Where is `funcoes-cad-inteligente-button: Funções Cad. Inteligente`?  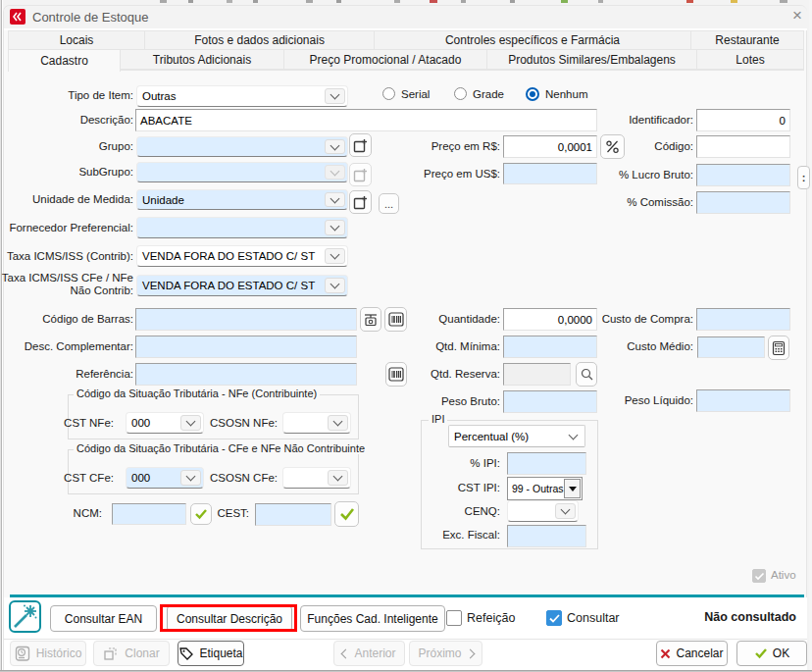 funcoes-cad-inteligente-button: Funções Cad. Inteligente is located at coordinates (373, 618).